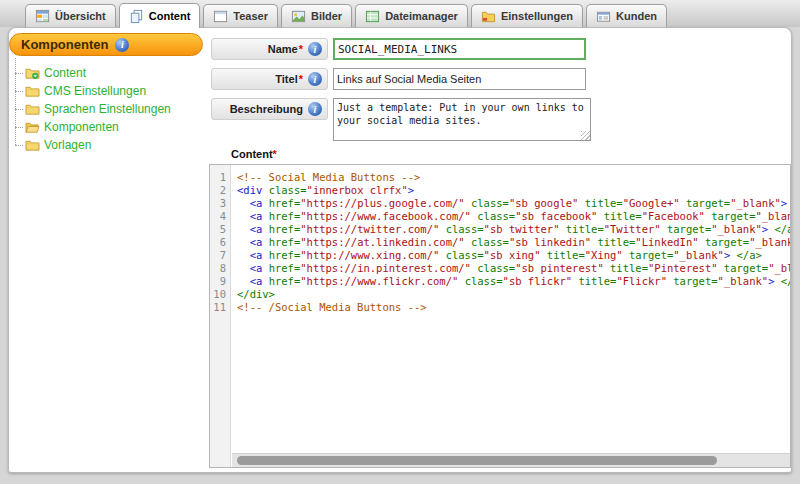 Image resolution: width=800 pixels, height=484 pixels. I want to click on tree-item-cms-einstellungen: CMS Einstellungen, so click(93, 91).